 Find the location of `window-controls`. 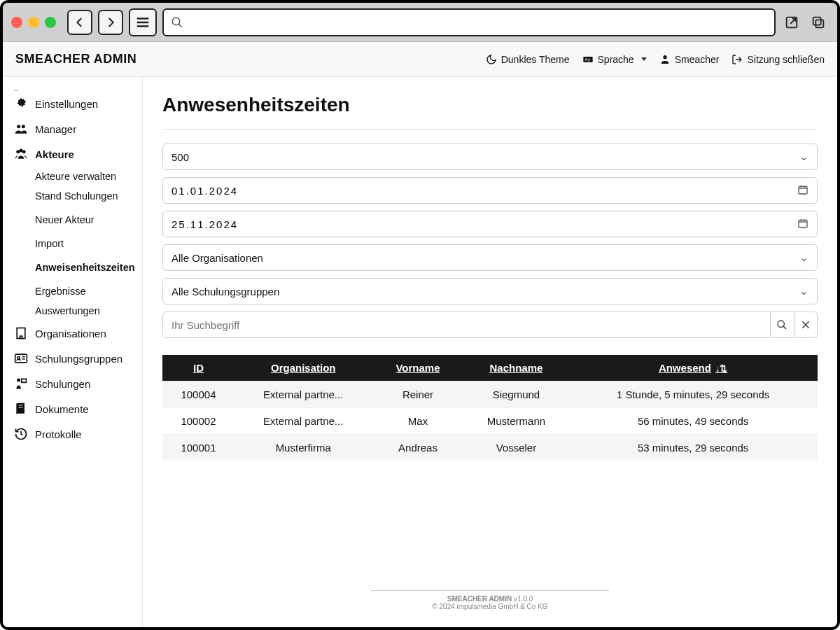

window-controls is located at coordinates (34, 22).